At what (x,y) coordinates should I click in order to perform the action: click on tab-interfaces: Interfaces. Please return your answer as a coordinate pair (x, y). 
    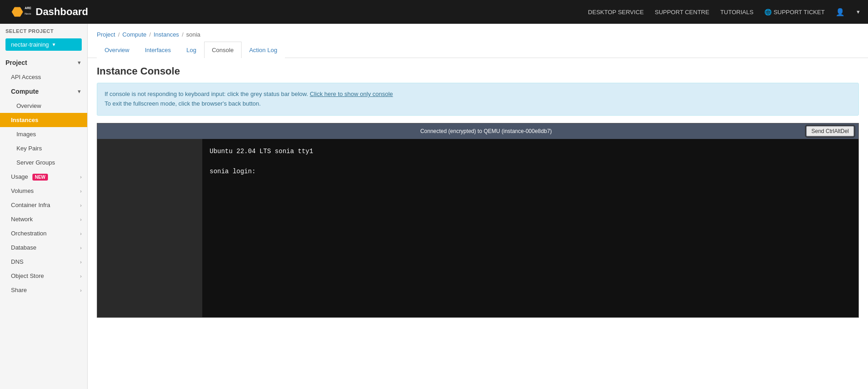
    Looking at the image, I should click on (158, 50).